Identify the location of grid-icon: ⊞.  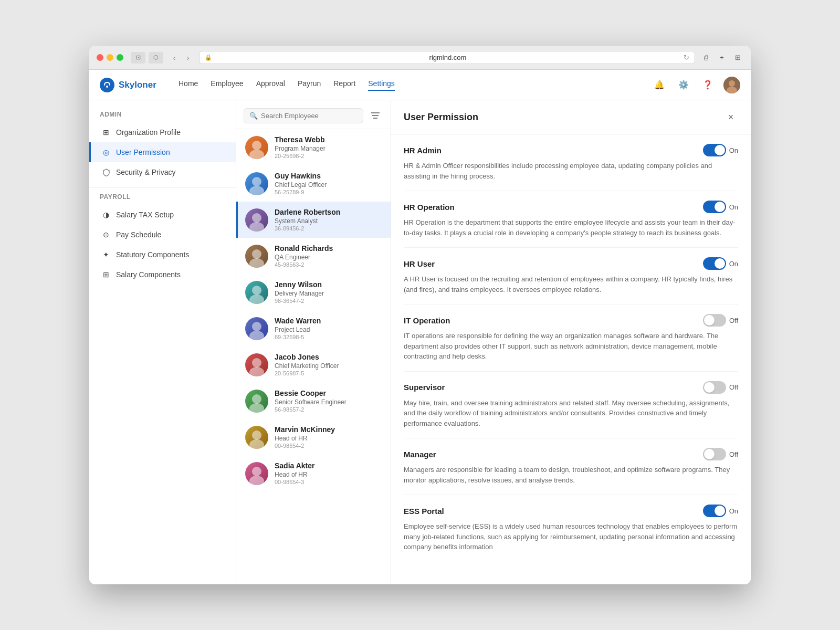
(738, 58).